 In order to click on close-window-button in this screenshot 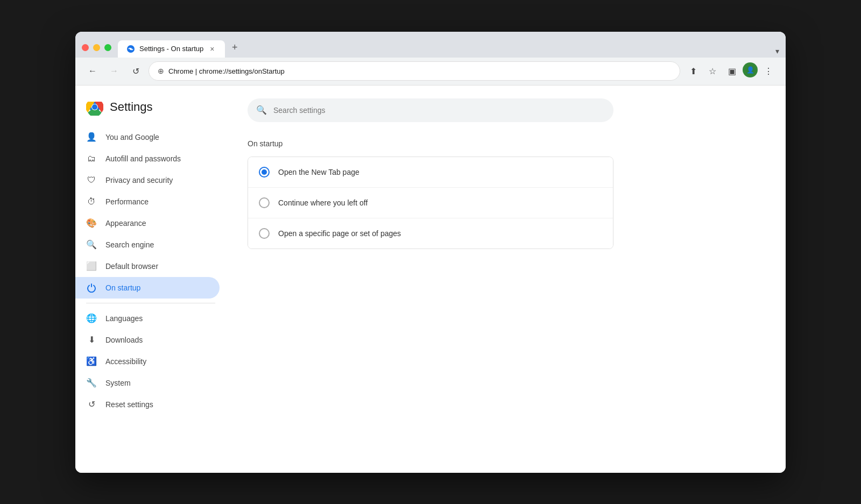, I will do `click(85, 47)`.